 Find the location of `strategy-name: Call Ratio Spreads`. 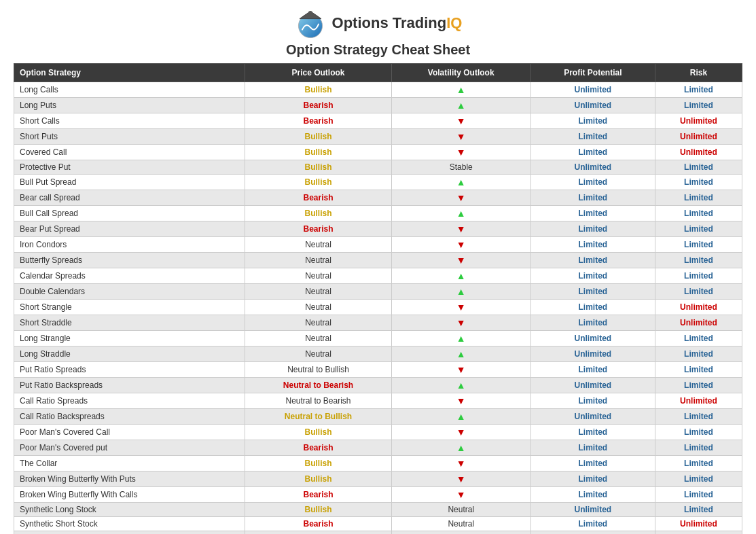

strategy-name: Call Ratio Spreads is located at coordinates (130, 401).